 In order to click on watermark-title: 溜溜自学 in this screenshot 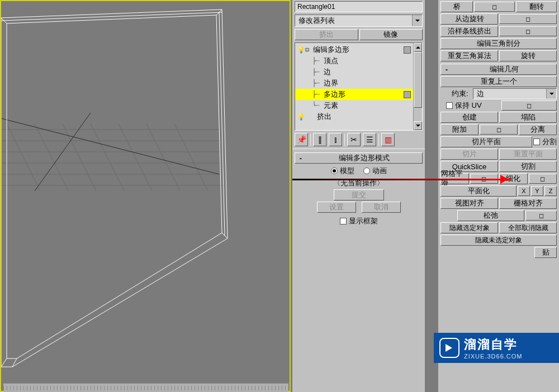, I will do `click(493, 345)`.